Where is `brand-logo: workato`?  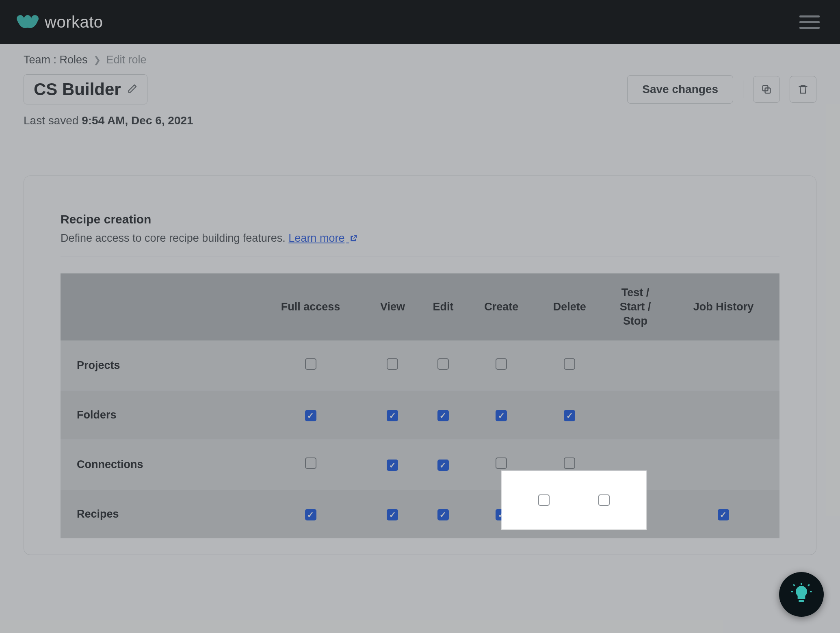 brand-logo: workato is located at coordinates (60, 22).